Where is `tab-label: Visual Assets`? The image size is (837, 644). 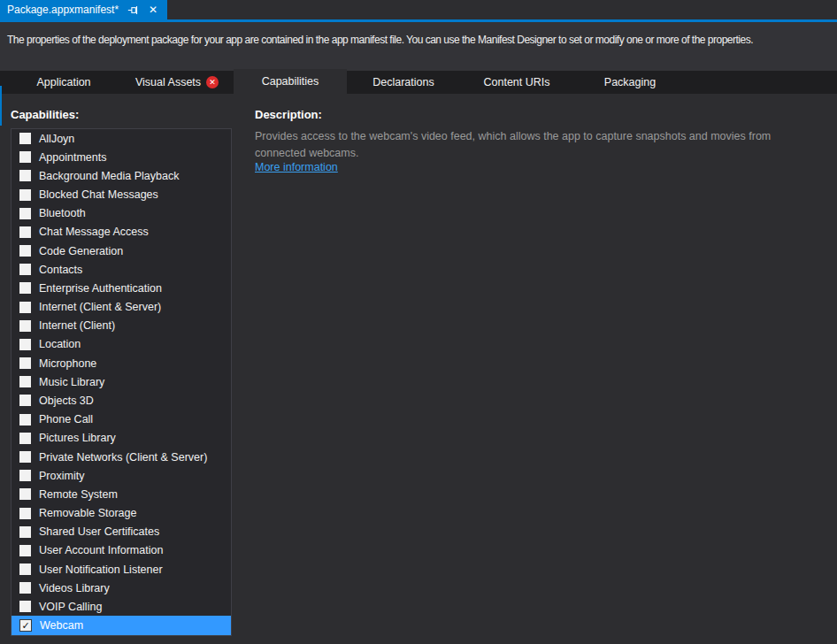 tab-label: Visual Assets is located at coordinates (168, 82).